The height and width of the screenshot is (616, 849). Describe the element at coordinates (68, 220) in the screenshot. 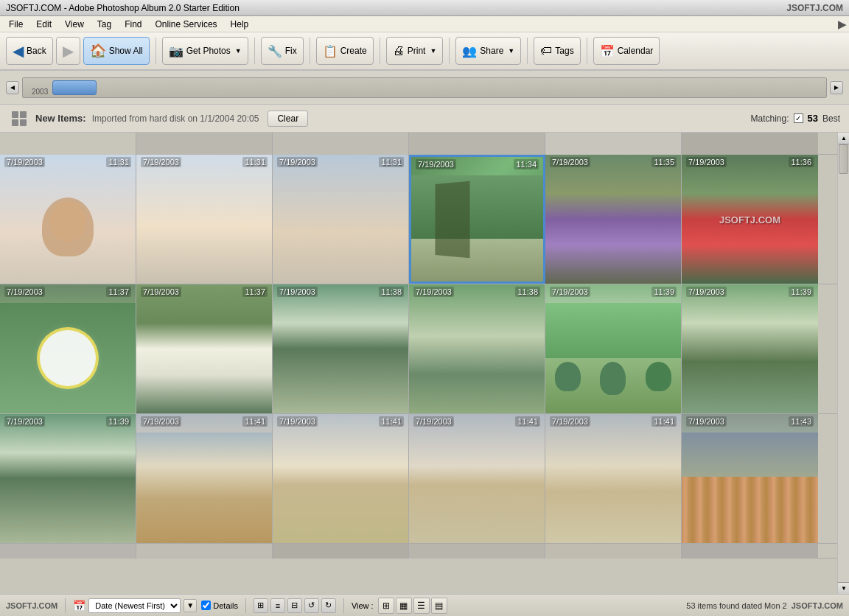

I see `photo-cell-1-1: 7/19/2003 11:31` at that location.